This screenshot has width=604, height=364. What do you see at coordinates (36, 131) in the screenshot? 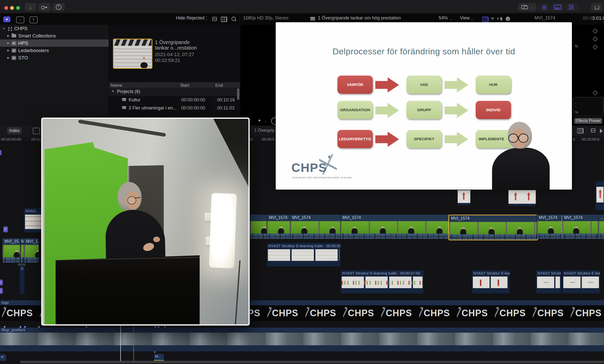
I see `captions-icon` at bounding box center [36, 131].